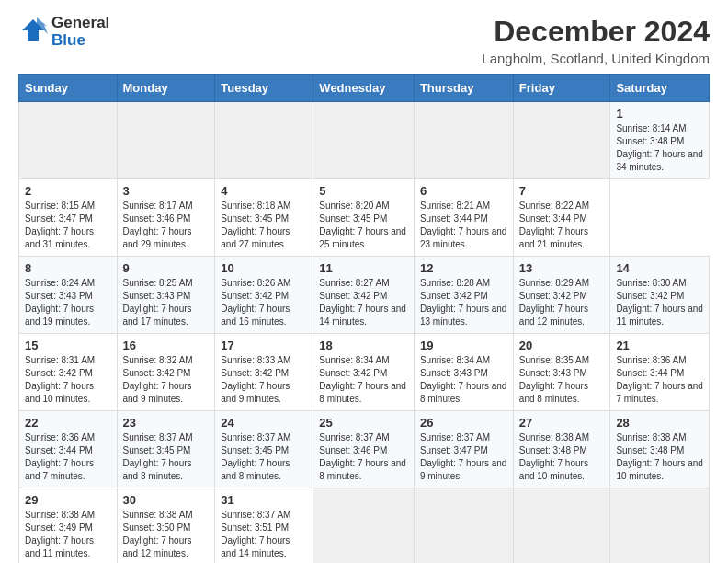 The width and height of the screenshot is (728, 563). I want to click on calendar-cell: 21Sunrise: 8:36 AMSunset: 3:44 PMDayligh…, so click(660, 373).